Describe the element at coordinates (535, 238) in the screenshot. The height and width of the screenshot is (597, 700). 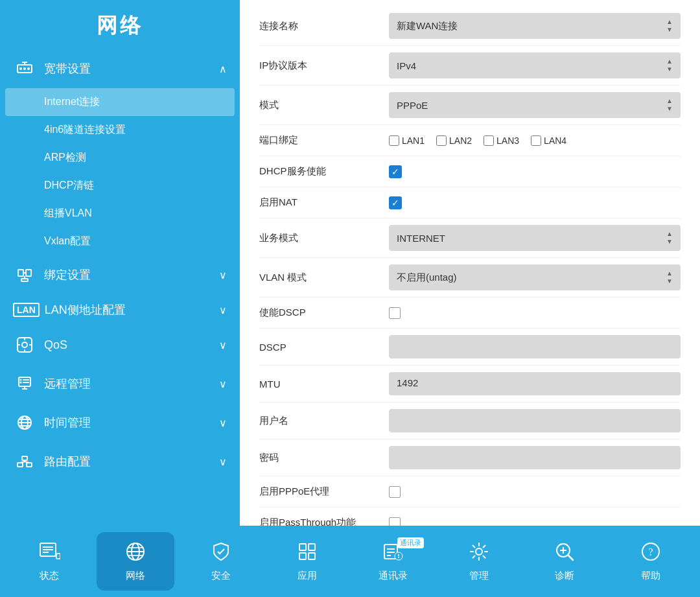
I see `select-service-mode: INTERNET ▲ ▼` at that location.